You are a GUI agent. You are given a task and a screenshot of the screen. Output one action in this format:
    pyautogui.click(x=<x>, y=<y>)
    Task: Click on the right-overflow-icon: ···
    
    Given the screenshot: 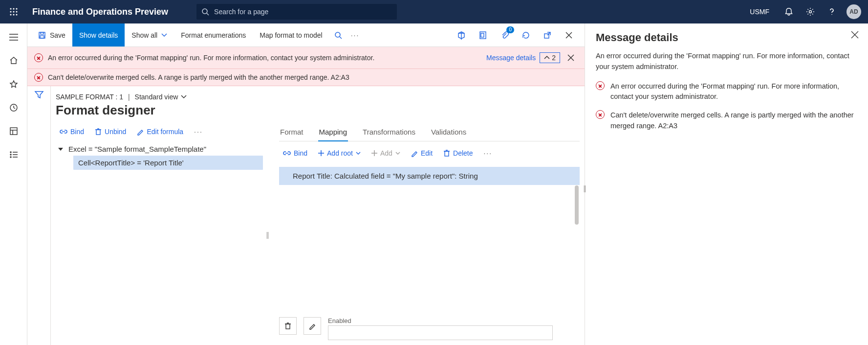 What is the action you would take?
    pyautogui.click(x=488, y=153)
    